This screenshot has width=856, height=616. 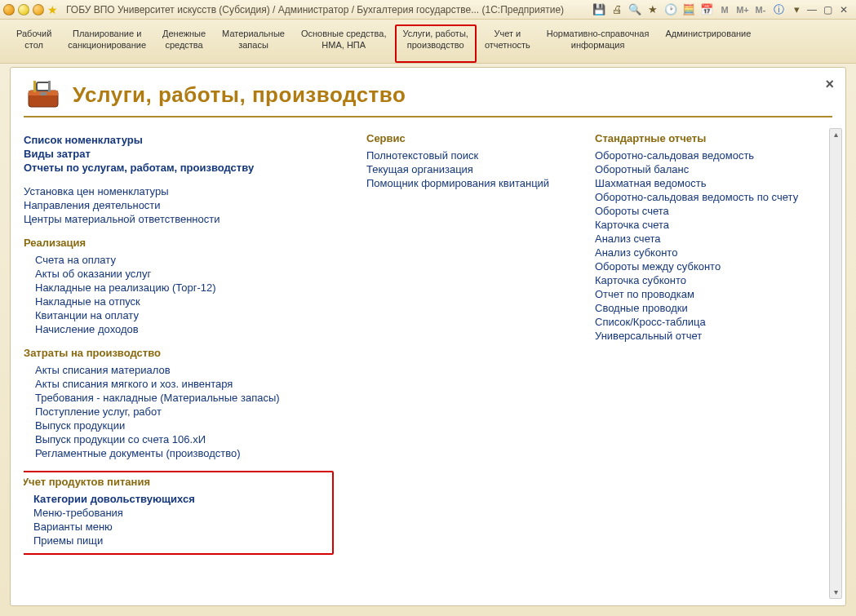 What do you see at coordinates (180, 527) in the screenshot?
I see `link-menu-variants: Варианты меню` at bounding box center [180, 527].